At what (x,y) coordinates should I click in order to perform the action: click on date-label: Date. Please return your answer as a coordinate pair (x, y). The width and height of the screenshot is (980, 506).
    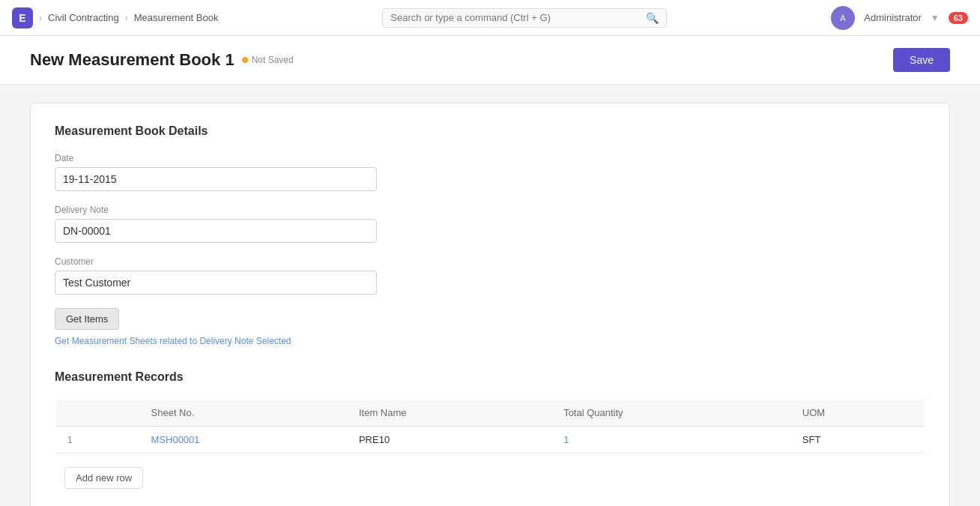
    Looking at the image, I should click on (490, 158).